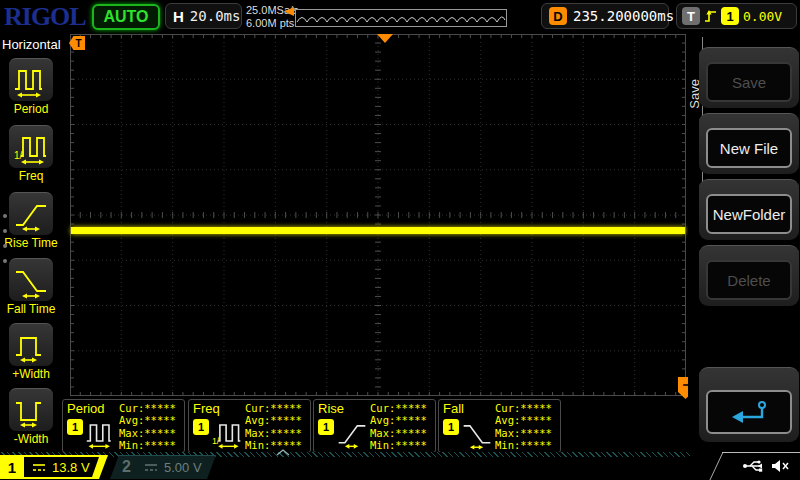 The height and width of the screenshot is (480, 800). What do you see at coordinates (206, 408) in the screenshot?
I see `measurement-title: Freq` at bounding box center [206, 408].